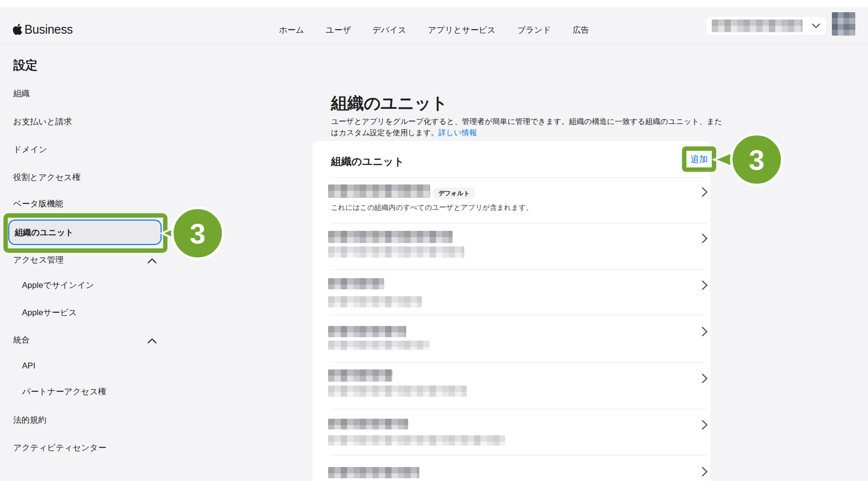  Describe the element at coordinates (526, 127) in the screenshot. I see `page-description-text: ユーザとアプリをグループ化すると、管理者が簡単に管理できます。組織の構造に一致す…` at that location.